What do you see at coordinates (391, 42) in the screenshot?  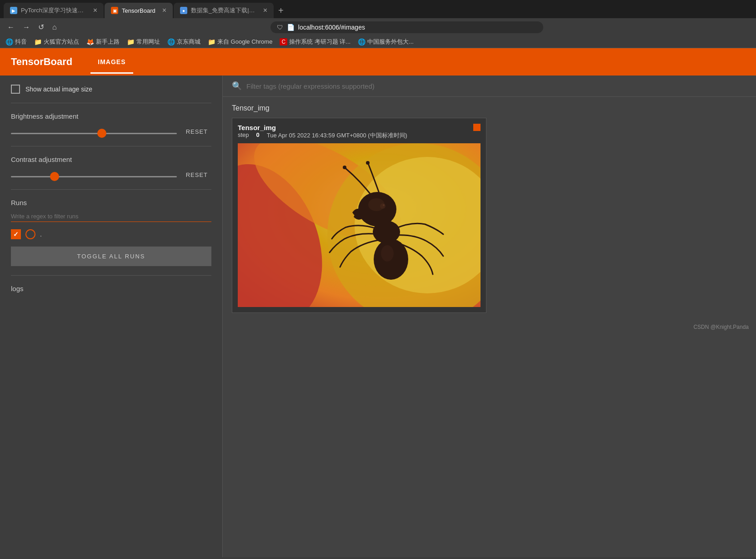 I see `bookmark-china-label: 中国服务外包大...` at bounding box center [391, 42].